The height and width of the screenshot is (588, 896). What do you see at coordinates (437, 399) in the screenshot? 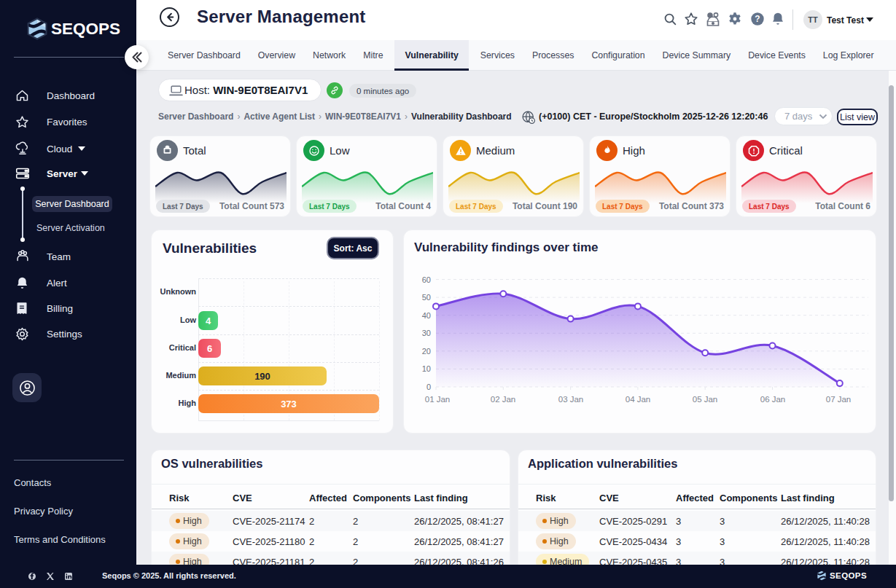
I see `svg-text: 01 Jan` at bounding box center [437, 399].